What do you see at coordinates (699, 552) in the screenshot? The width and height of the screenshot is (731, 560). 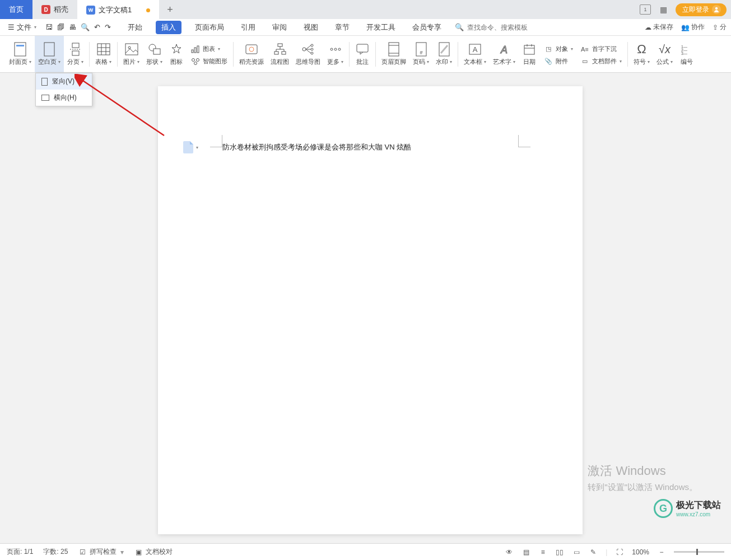 I see `zoom-slider` at bounding box center [699, 552].